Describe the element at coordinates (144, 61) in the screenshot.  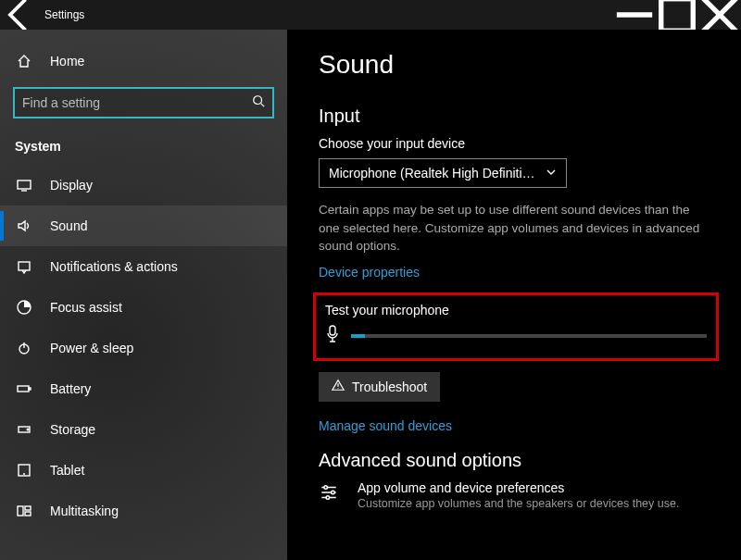
I see `nav-home: Home` at that location.